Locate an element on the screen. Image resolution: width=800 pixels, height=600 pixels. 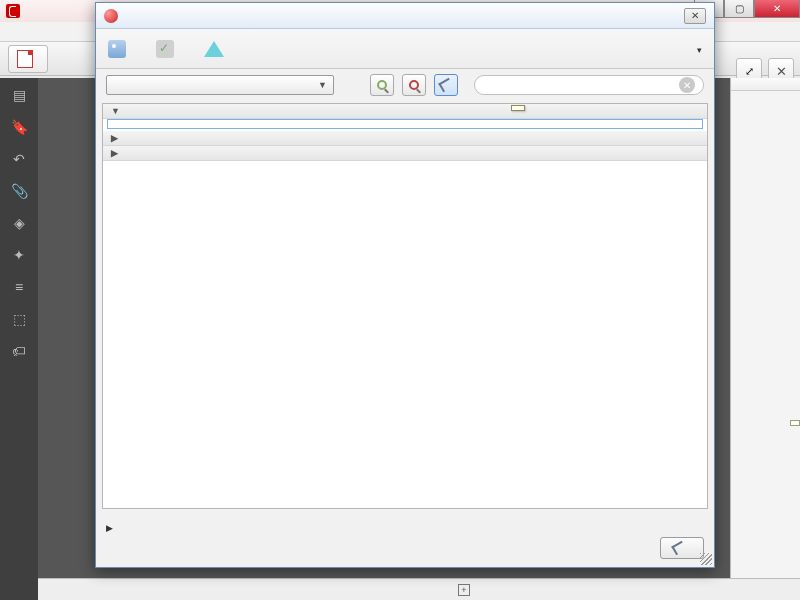
view-checks-button is located at coordinates (414, 85).